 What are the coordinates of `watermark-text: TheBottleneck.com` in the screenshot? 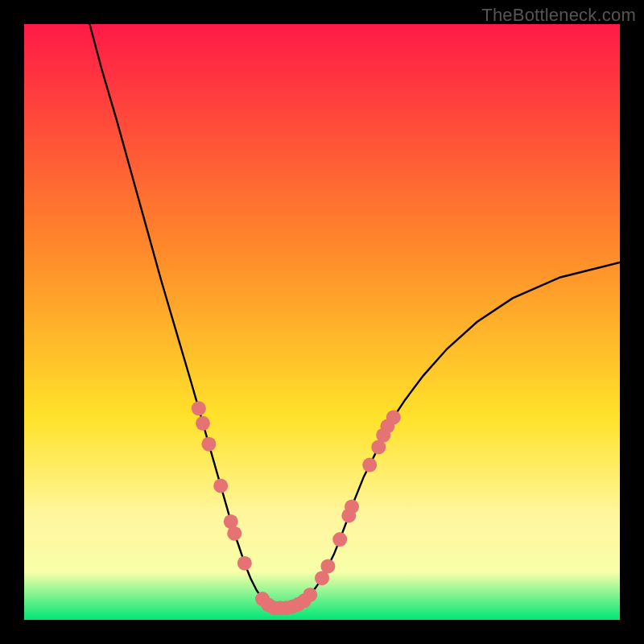 It's located at (559, 15).